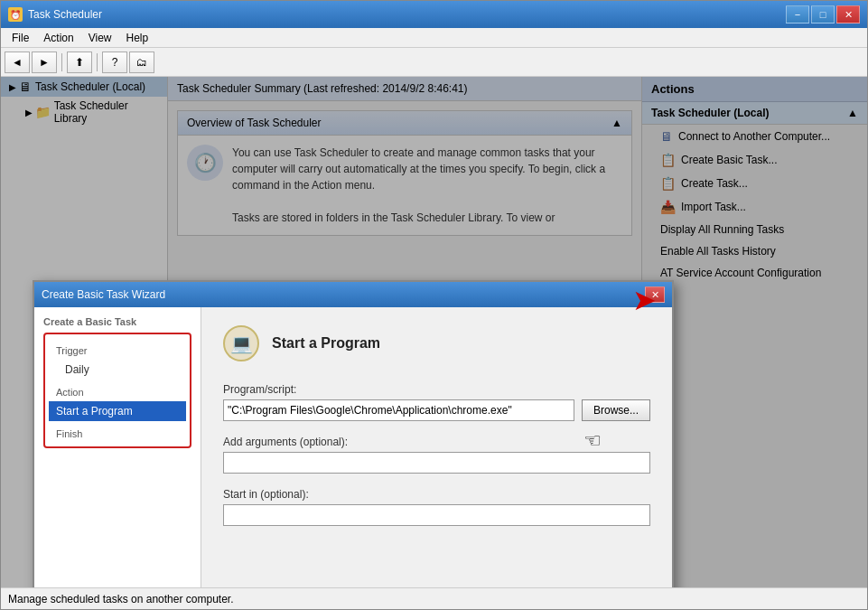 Image resolution: width=868 pixels, height=610 pixels. I want to click on up-button: ⬆, so click(79, 62).